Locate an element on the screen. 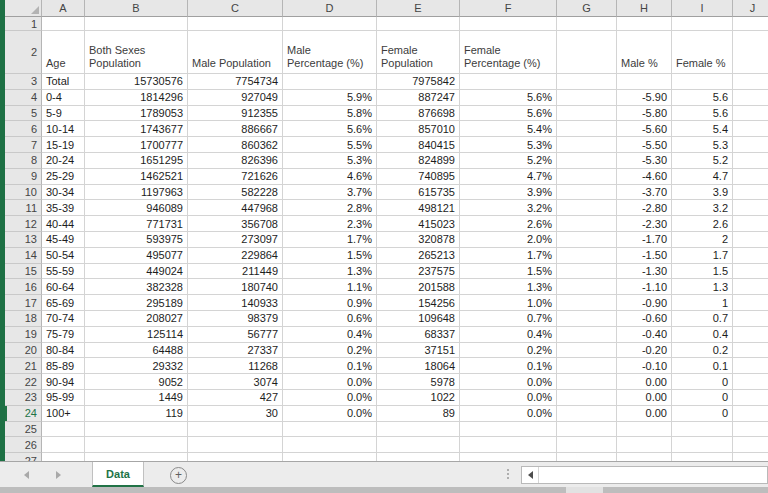 The width and height of the screenshot is (768, 493). cell-A6: 10-14 is located at coordinates (64, 129).